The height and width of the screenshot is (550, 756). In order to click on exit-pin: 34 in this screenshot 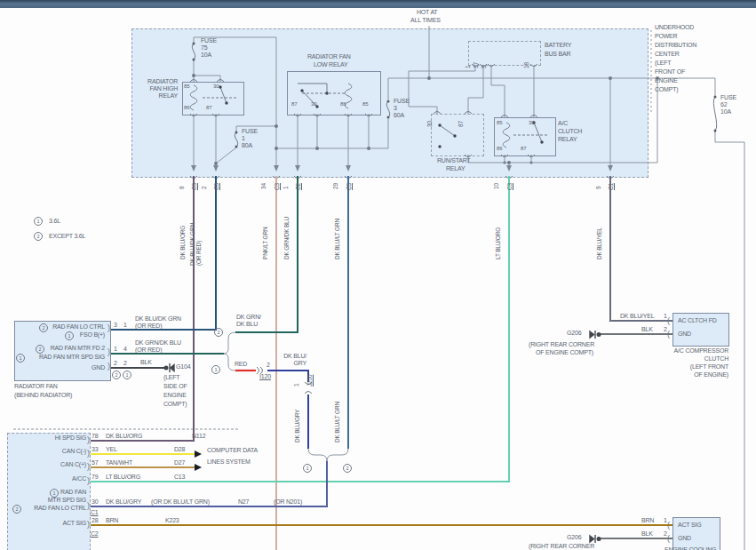, I will do `click(263, 187)`.